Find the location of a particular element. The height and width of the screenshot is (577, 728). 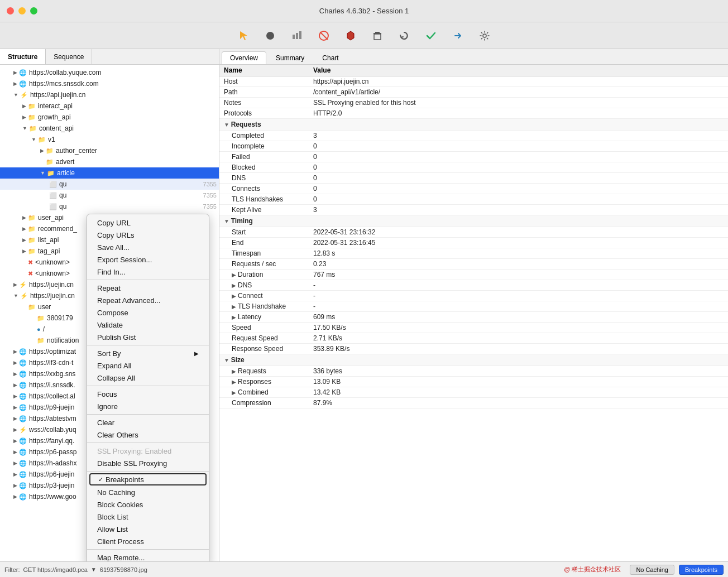

context-menu-map-remote: Map Remote... is located at coordinates (148, 556).